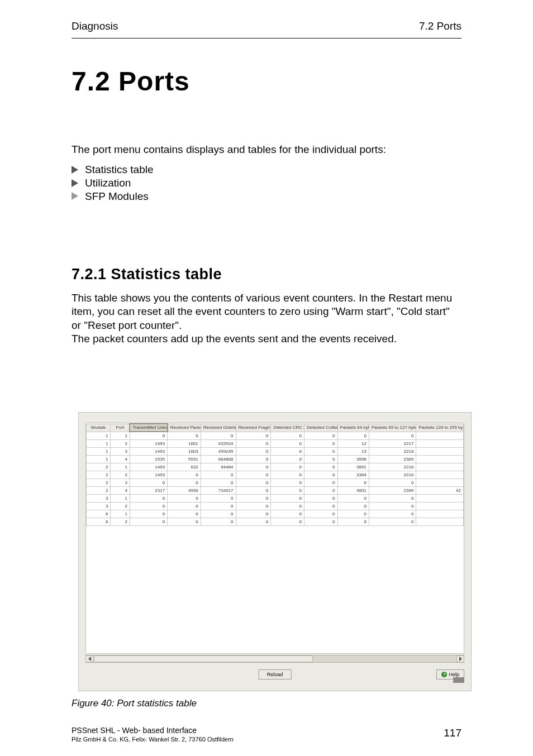  What do you see at coordinates (275, 491) in the screenshot?
I see `table-row: 24231749307160170004801239942` at bounding box center [275, 491].